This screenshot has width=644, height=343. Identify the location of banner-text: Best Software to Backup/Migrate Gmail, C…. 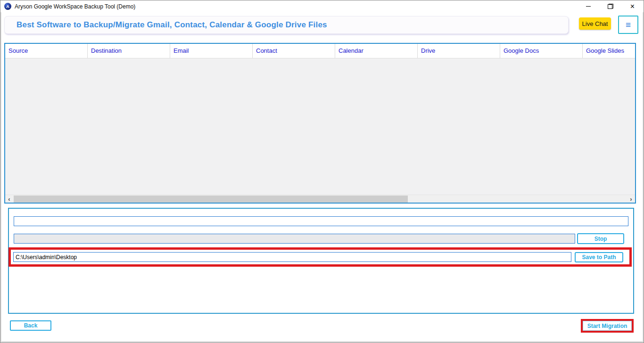
(172, 25).